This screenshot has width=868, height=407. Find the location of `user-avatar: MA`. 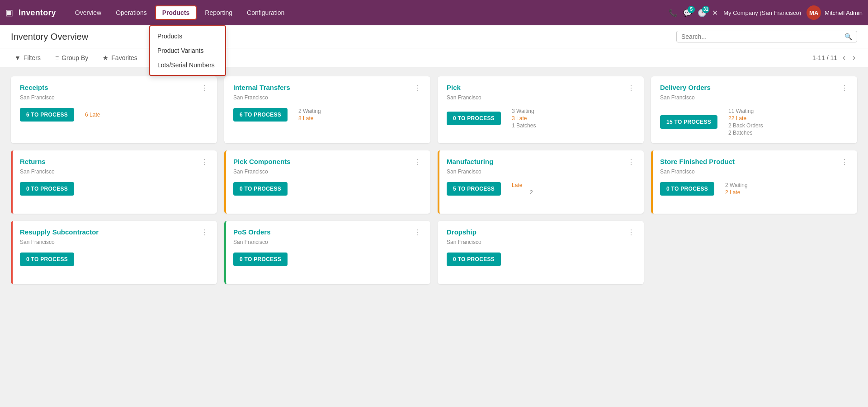

user-avatar: MA is located at coordinates (814, 13).